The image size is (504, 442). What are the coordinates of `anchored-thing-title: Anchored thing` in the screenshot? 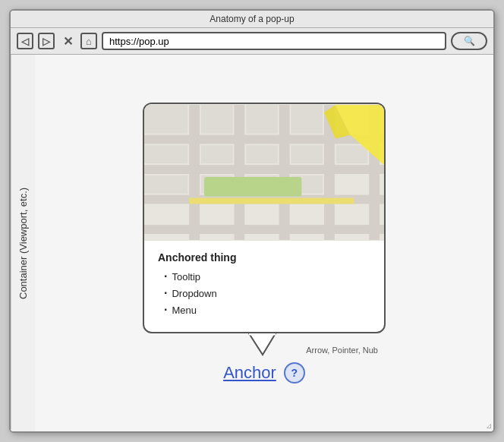 It's located at (264, 257).